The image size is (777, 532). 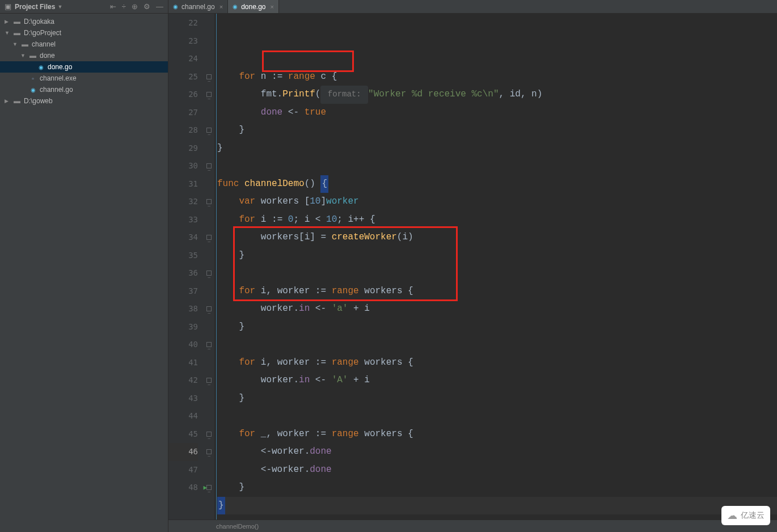 What do you see at coordinates (183, 488) in the screenshot?
I see `line-number: 48▶` at bounding box center [183, 488].